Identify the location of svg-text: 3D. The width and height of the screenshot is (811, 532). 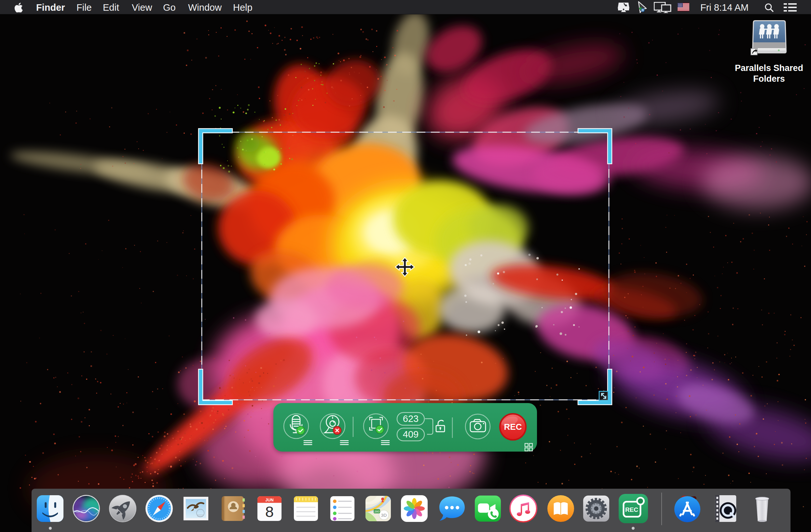
(384, 515).